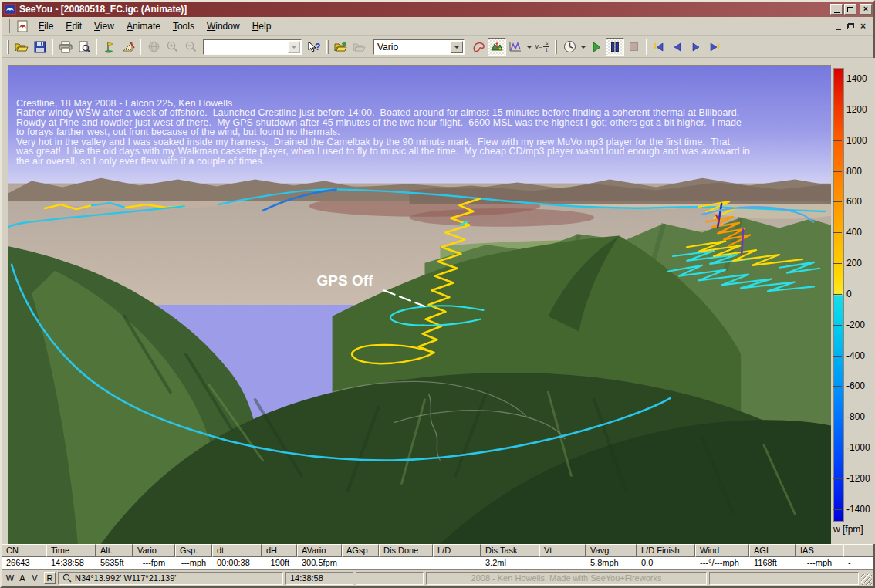 Image resolution: width=875 pixels, height=588 pixels. I want to click on add-flight-icon, so click(341, 47).